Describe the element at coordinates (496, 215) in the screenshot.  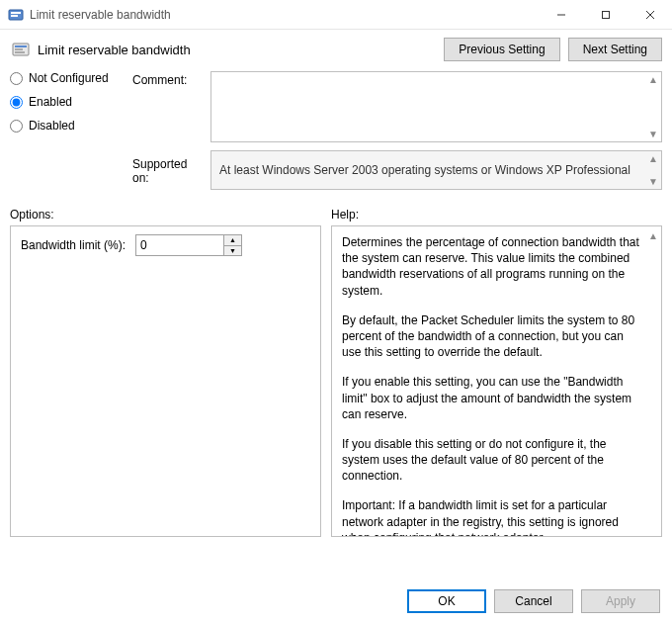
I see `help-label: Help:` at that location.